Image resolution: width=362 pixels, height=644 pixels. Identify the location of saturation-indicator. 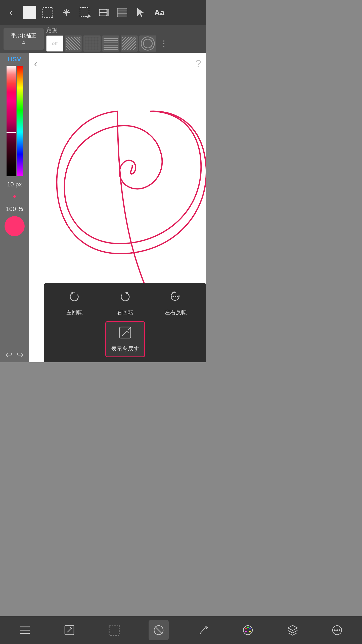
(11, 132).